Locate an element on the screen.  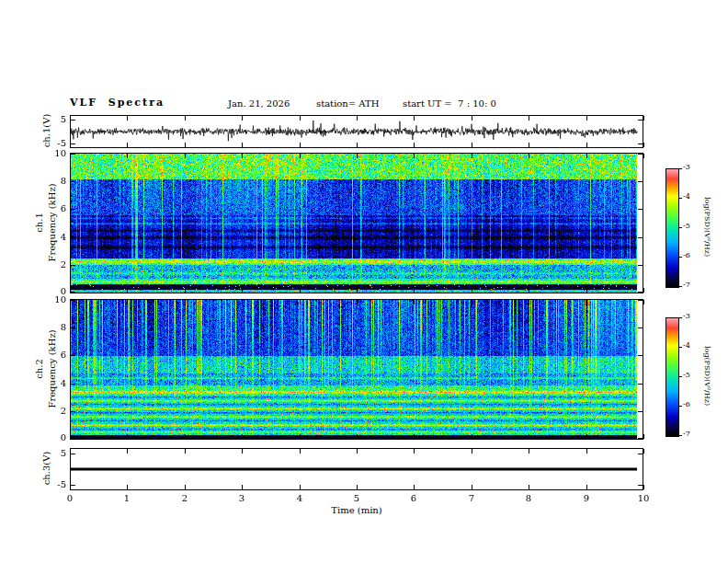
y-tick-label: -5 is located at coordinates (54, 484).